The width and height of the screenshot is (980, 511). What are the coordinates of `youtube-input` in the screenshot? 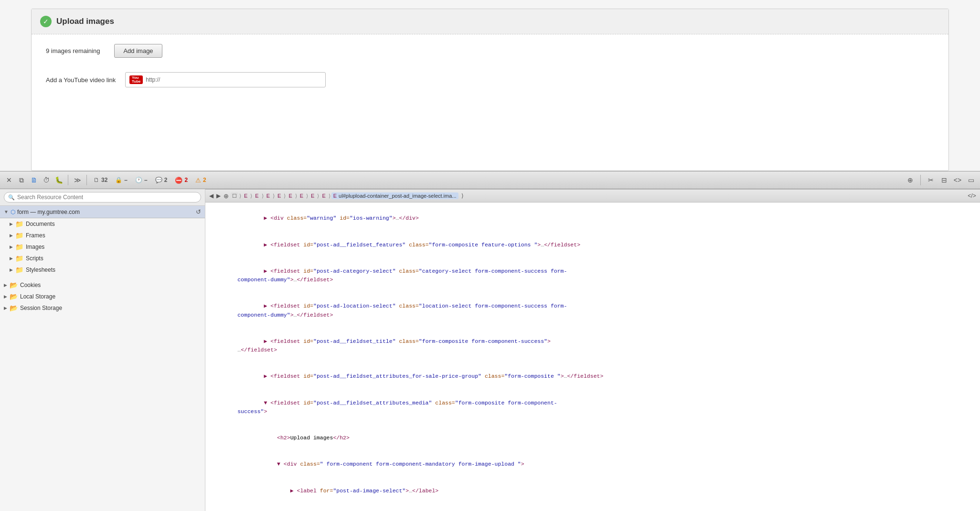 It's located at (234, 80).